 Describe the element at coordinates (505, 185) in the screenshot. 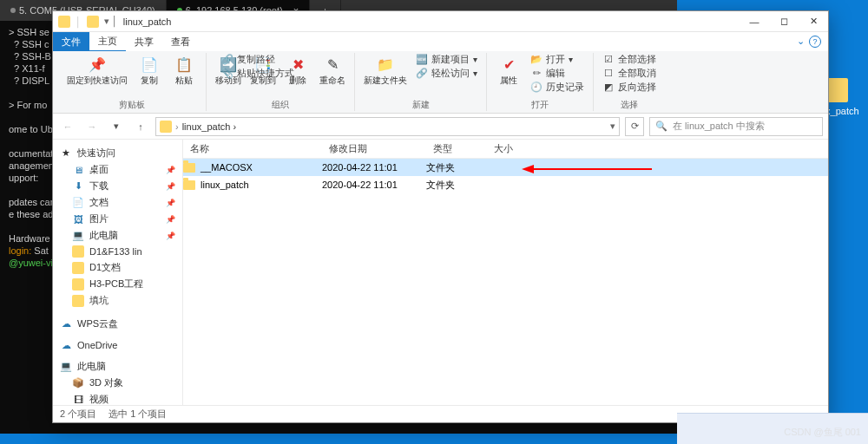

I see `file-row-linux-patch: linux_patch 2020-04-22 11:01 文件夹` at that location.